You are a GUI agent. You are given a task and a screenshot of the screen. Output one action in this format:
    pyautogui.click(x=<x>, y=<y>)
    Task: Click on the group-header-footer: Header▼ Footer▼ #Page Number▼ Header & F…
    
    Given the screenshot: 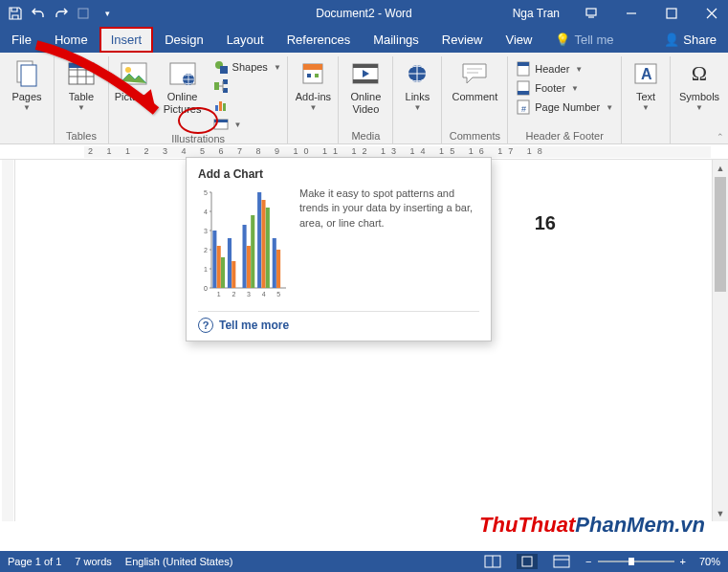 What is the action you would take?
    pyautogui.click(x=564, y=99)
    